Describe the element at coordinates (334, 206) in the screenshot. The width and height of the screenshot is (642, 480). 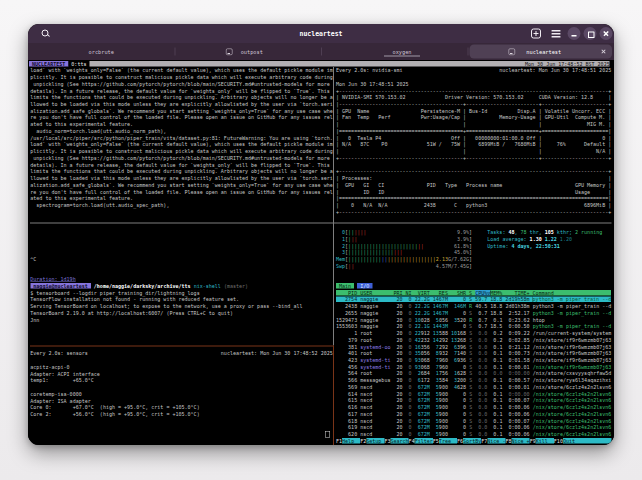
I see `pane-border-vertical` at that location.